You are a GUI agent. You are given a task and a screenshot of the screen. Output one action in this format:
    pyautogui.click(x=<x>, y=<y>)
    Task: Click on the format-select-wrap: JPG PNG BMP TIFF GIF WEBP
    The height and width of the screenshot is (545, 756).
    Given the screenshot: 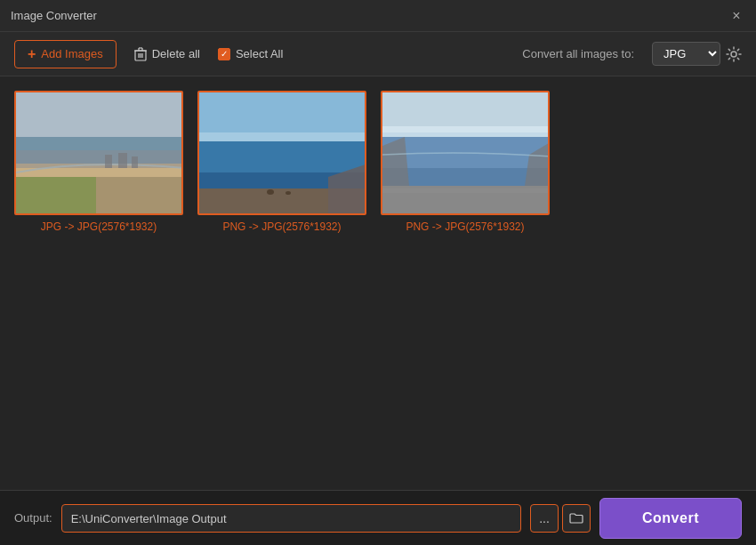 What is the action you would take?
    pyautogui.click(x=697, y=53)
    